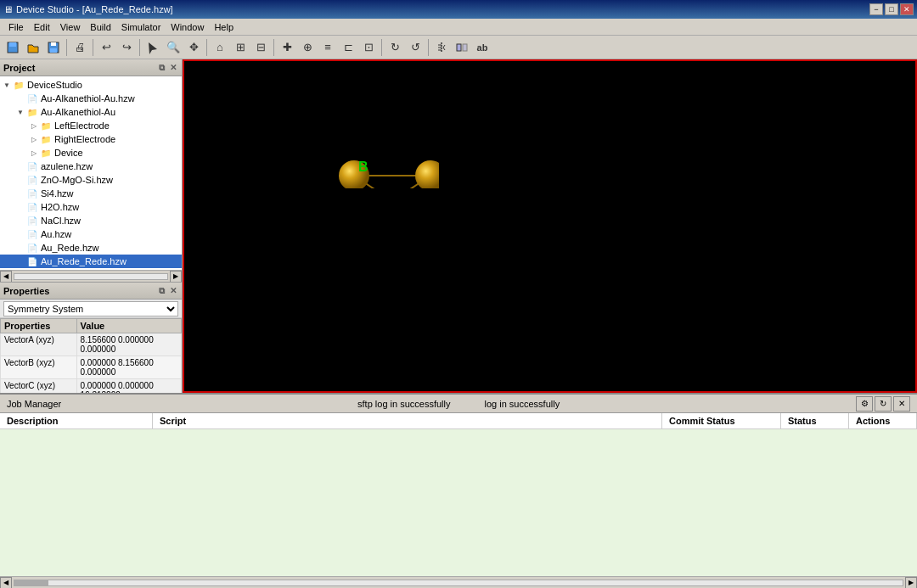 This screenshot has height=588, width=917. Describe the element at coordinates (462, 48) in the screenshot. I see `mirror-button` at that location.